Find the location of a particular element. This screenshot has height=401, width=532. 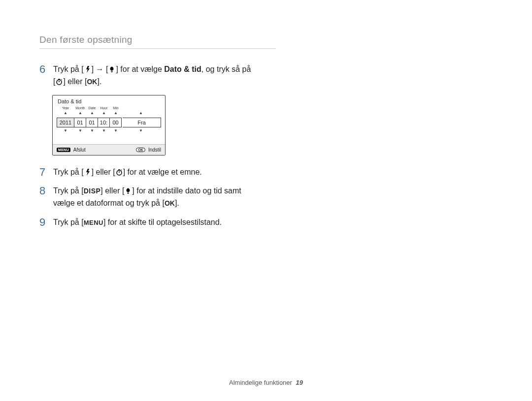

step-9: 9 Tryk på [MENU] for at skifte til optag… is located at coordinates (165, 222).